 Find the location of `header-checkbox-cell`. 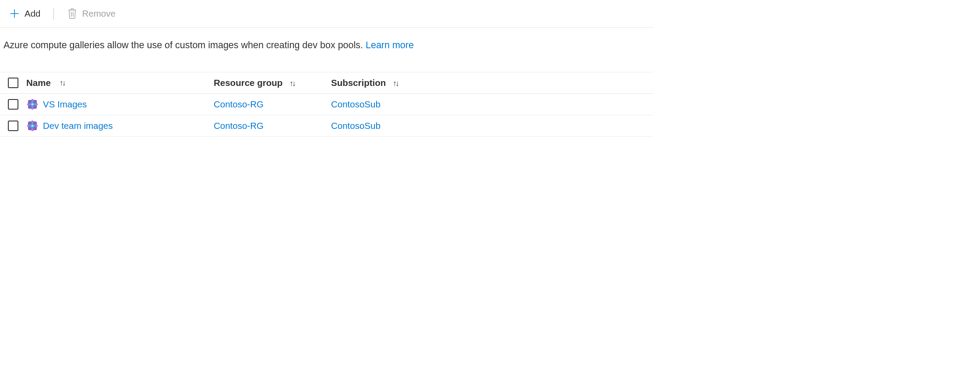

header-checkbox-cell is located at coordinates (13, 83).